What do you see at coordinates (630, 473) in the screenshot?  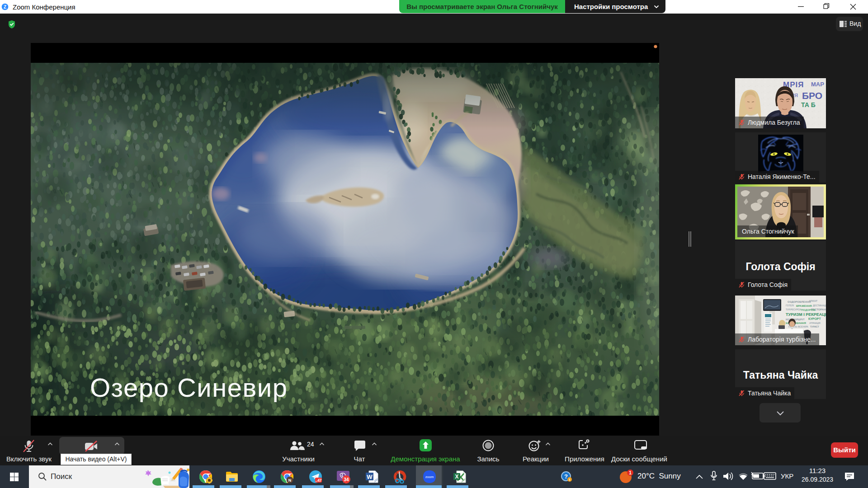 I see `svg-text: 1` at bounding box center [630, 473].